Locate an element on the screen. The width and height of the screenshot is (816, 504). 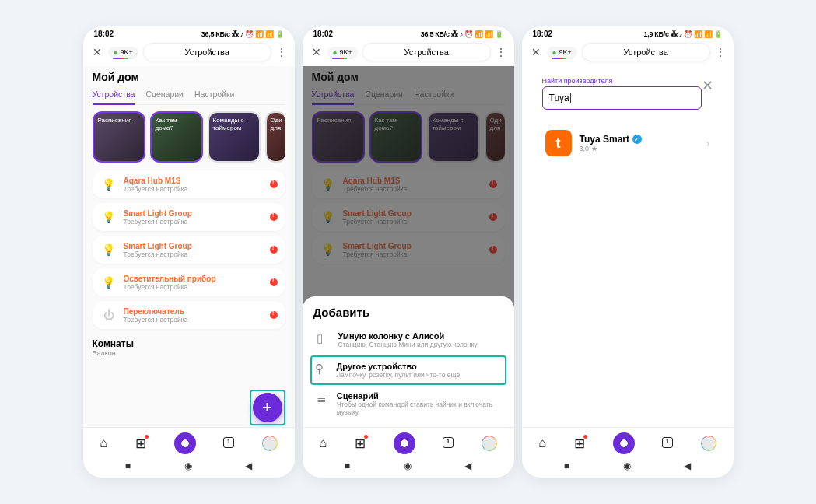
tab-devices: Устройства is located at coordinates (114, 96).